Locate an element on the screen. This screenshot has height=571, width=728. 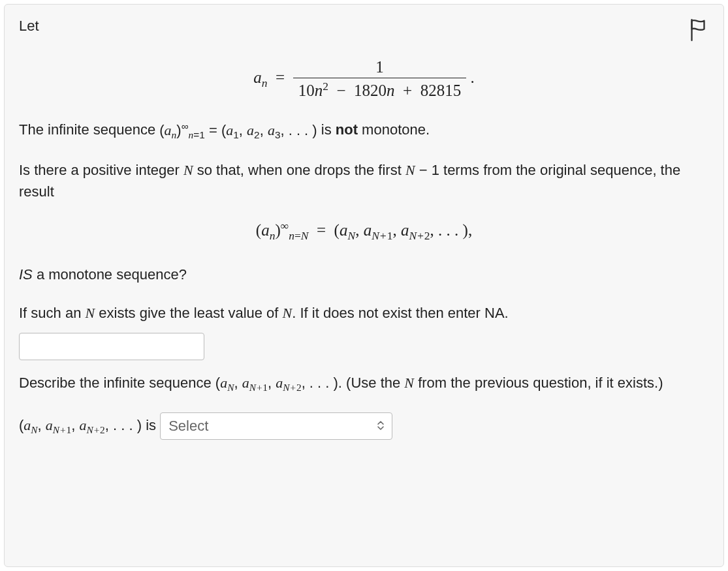
answer-select-row: (aN, aN+1, aN+2, . . . ) is Select is located at coordinates (364, 426).